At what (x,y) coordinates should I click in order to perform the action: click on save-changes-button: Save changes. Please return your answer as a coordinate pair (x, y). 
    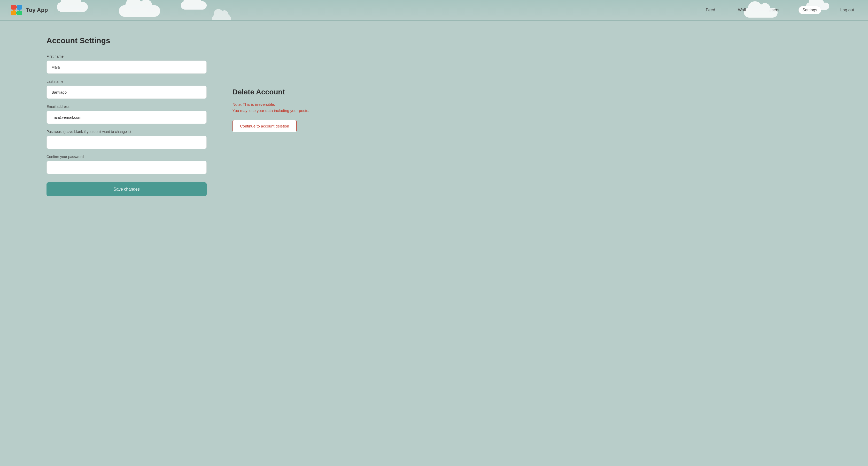
    Looking at the image, I should click on (127, 190).